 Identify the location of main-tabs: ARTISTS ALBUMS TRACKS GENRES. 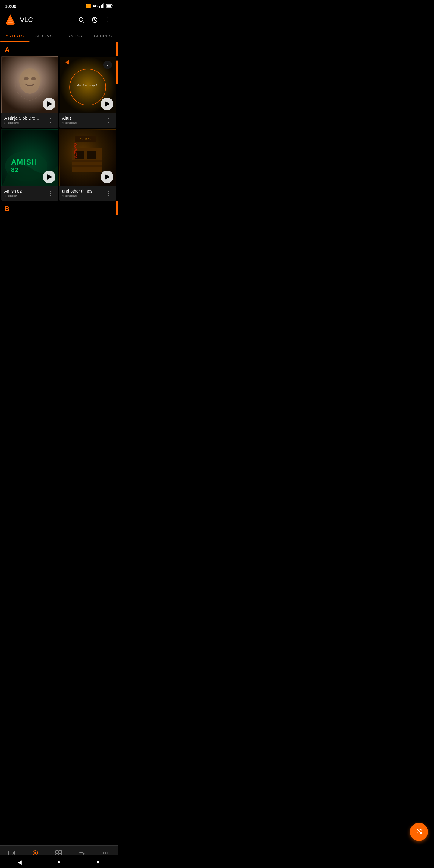
(59, 36).